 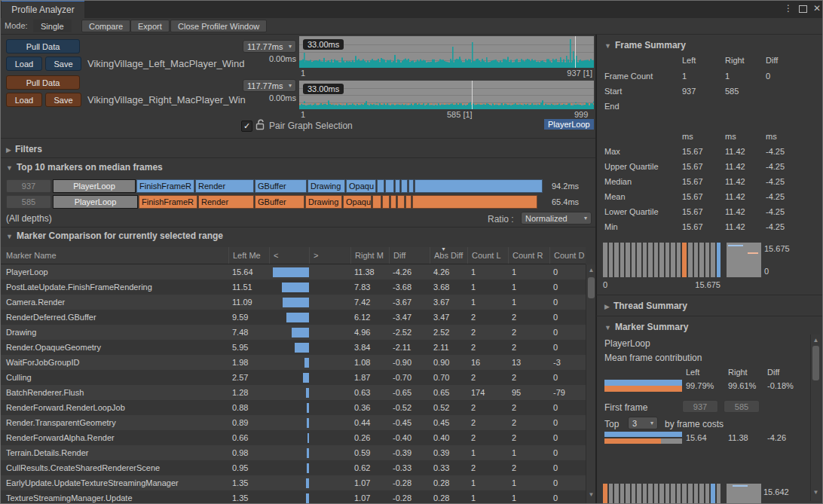 I want to click on kebab-menu-icon: ⋮, so click(x=788, y=8).